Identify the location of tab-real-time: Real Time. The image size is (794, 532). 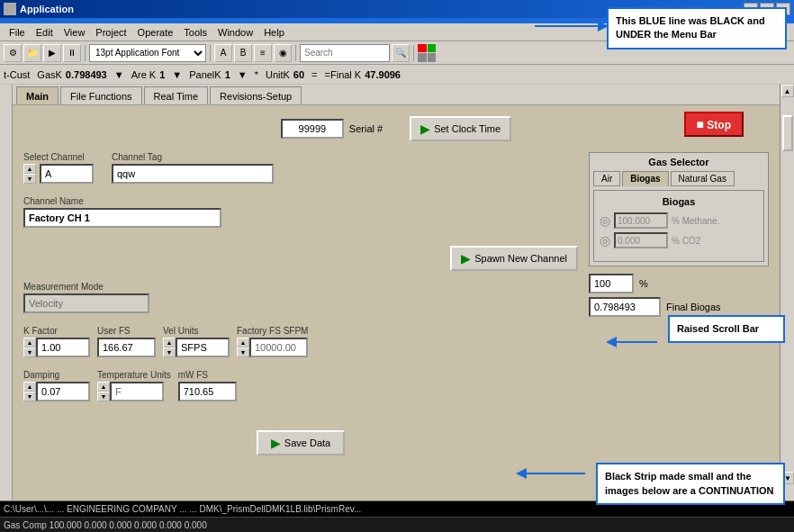
(176, 95).